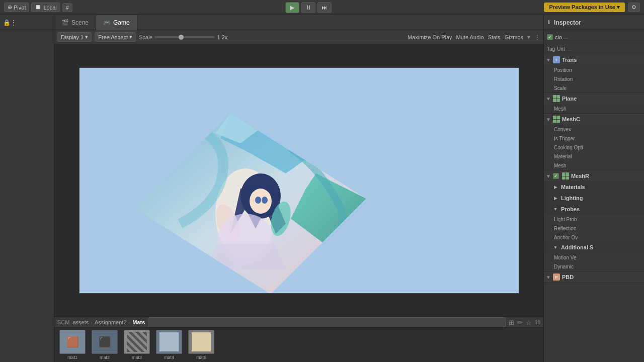  I want to click on step-icon: ⏭, so click(325, 8).